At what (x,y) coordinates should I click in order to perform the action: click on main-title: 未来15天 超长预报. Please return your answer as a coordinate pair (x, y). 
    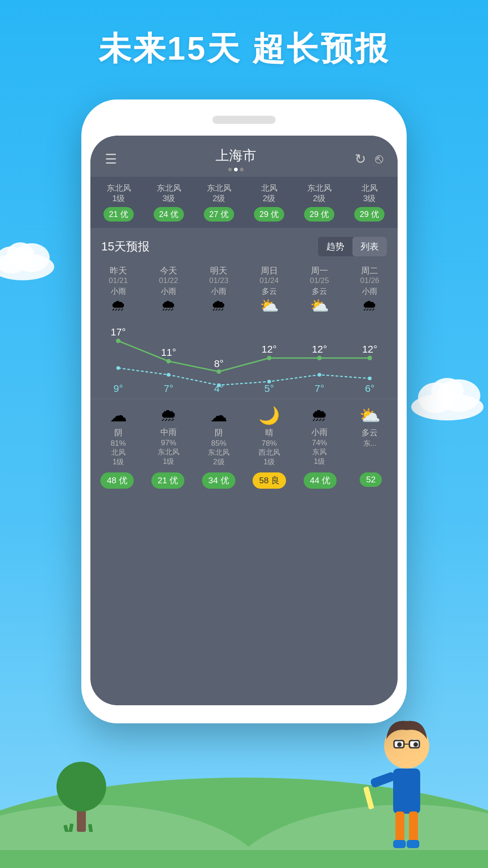
    Looking at the image, I should click on (244, 49).